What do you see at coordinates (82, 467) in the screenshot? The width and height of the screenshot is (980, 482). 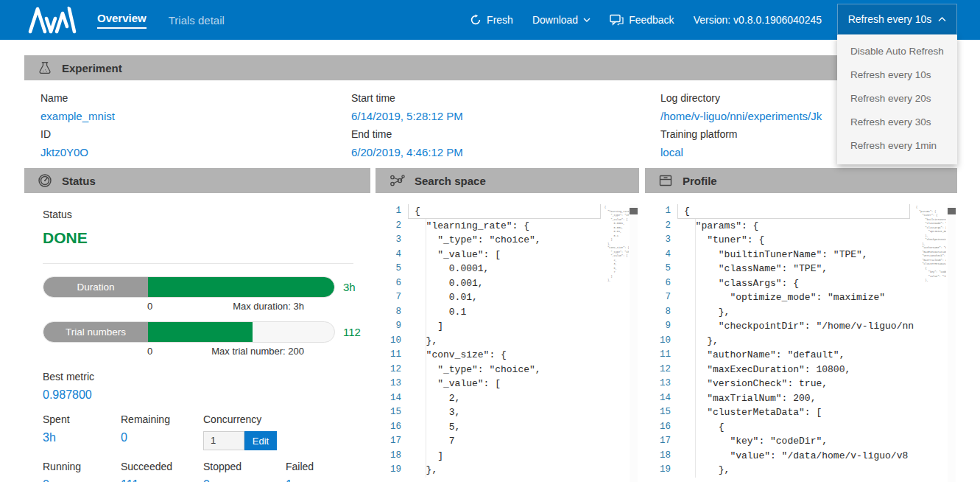 I see `running-label: Running` at bounding box center [82, 467].